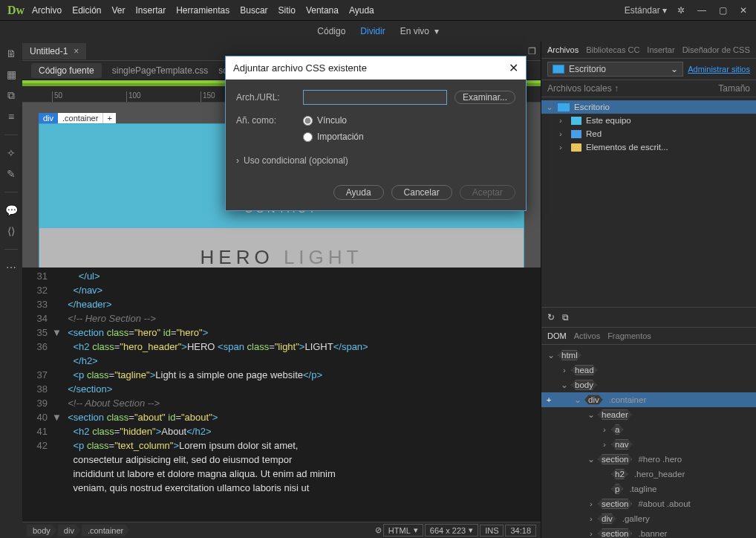  What do you see at coordinates (649, 532) in the screenshot?
I see `dom-tree-row: ›section.banner` at bounding box center [649, 532].